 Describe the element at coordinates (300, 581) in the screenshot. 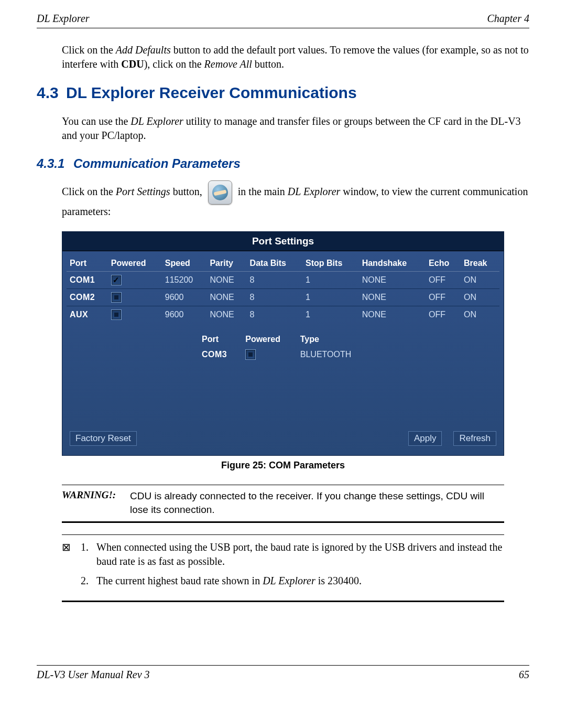

I see `note-text: The current highest baud rate shown in D…` at that location.